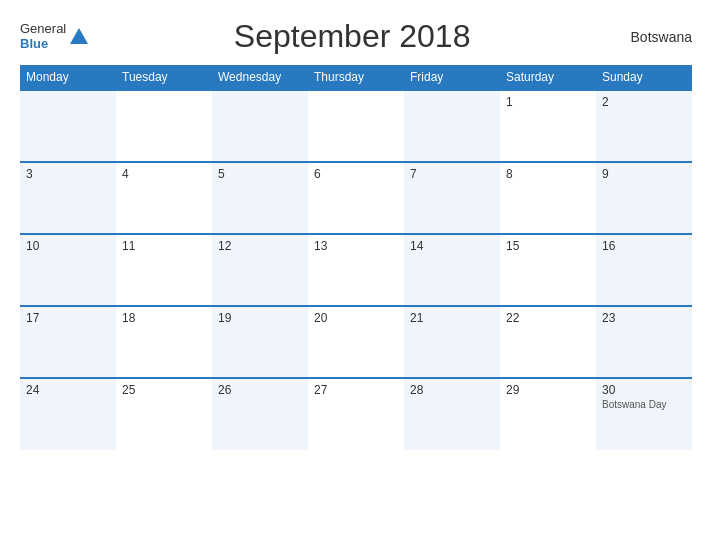 The width and height of the screenshot is (712, 550). I want to click on col-header-wednesday: Wednesday, so click(260, 78).